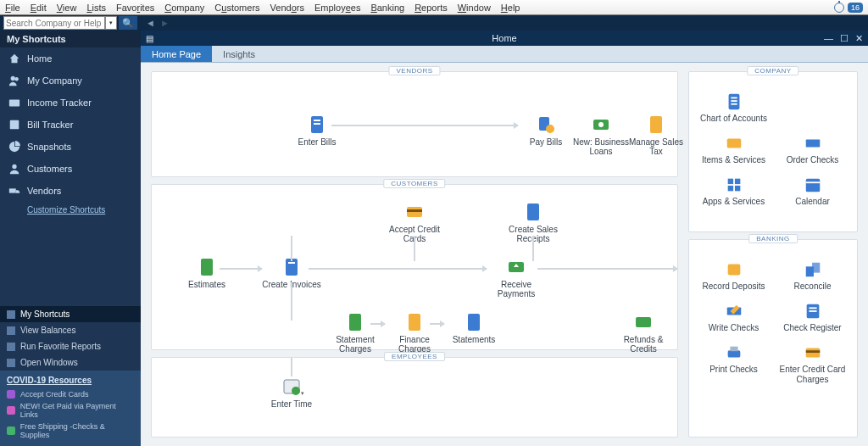 The width and height of the screenshot is (868, 446). What do you see at coordinates (136, 8) in the screenshot?
I see `menu-favorites: Favorites` at bounding box center [136, 8].